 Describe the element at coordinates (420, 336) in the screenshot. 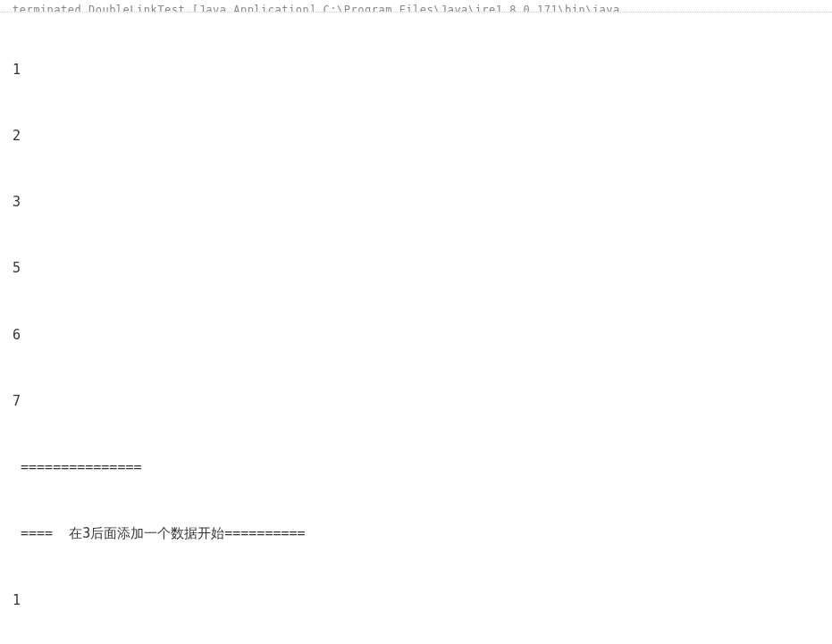

I see `output-line: 6` at that location.